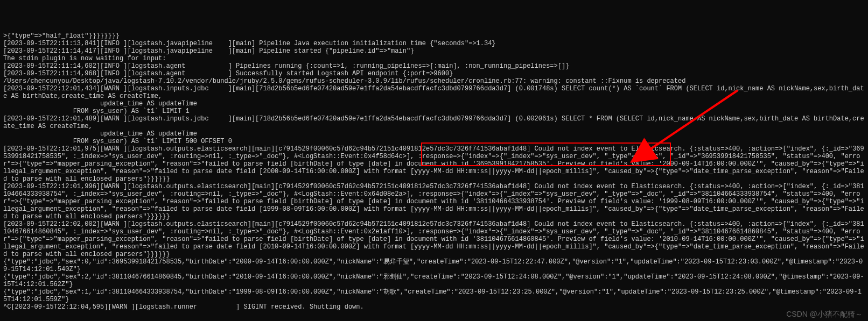  What do you see at coordinates (824, 314) in the screenshot?
I see `watermark: CSDN @小猪不配骑～` at bounding box center [824, 314].